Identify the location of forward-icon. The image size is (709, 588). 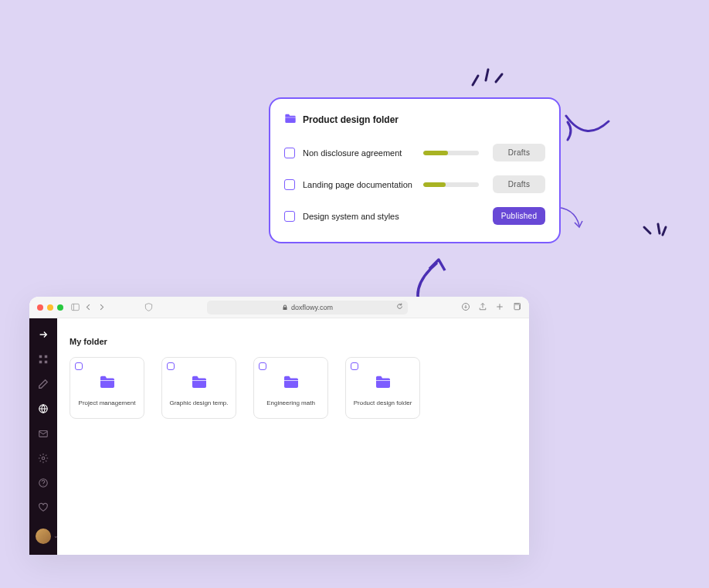
(102, 308).